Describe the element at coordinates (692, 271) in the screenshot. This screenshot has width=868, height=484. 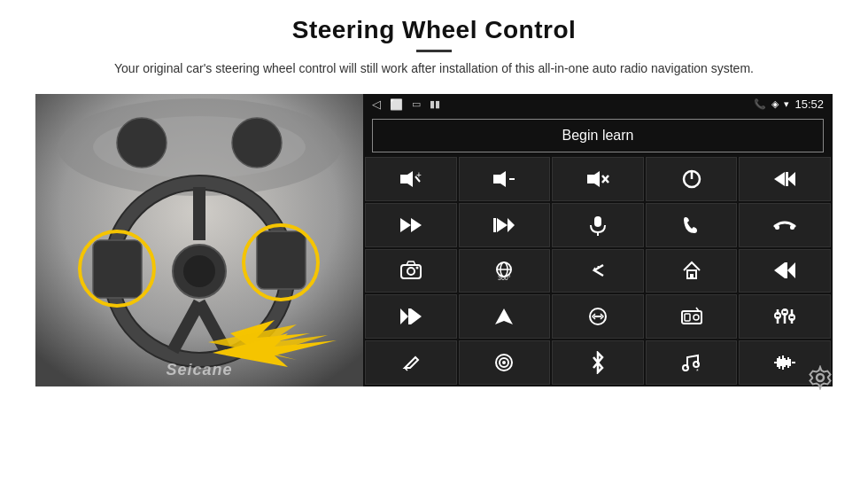
I see `home-nav-button` at that location.